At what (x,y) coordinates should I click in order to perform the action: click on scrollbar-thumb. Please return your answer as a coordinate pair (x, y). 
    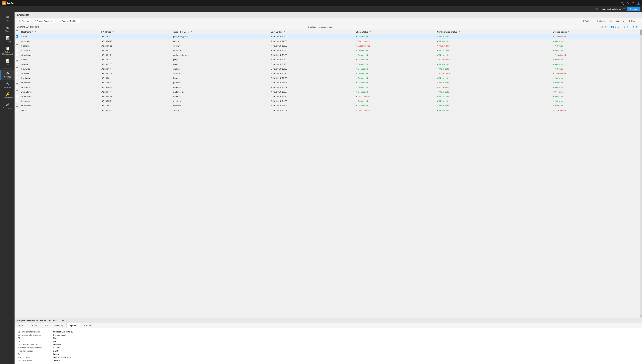
    Looking at the image, I should click on (641, 32).